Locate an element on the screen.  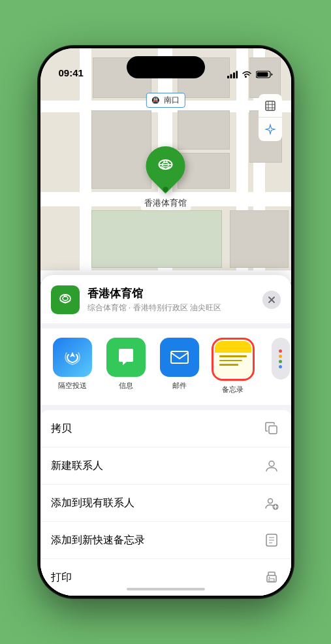
airdrop-icon is located at coordinates (72, 357).